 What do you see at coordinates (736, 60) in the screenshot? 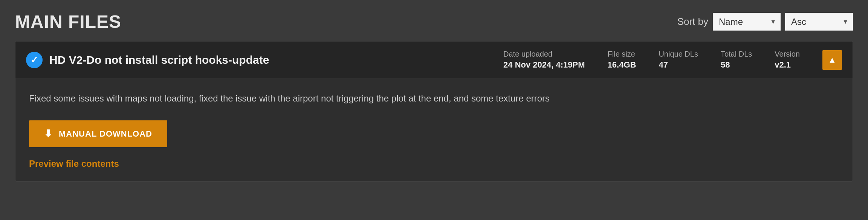
I see `total-dls-meta: Total DLs 58` at bounding box center [736, 60].